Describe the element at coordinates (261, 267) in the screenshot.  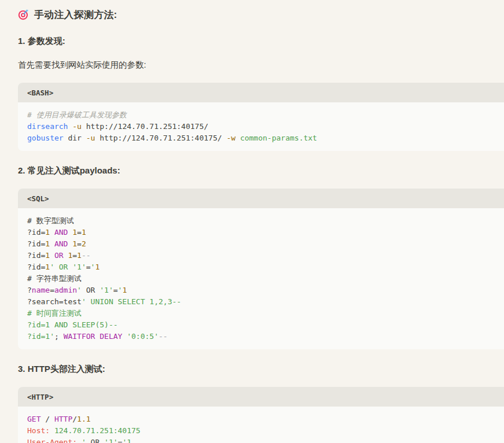
I see `code-line: ?id=1' OR '1'='1` at that location.